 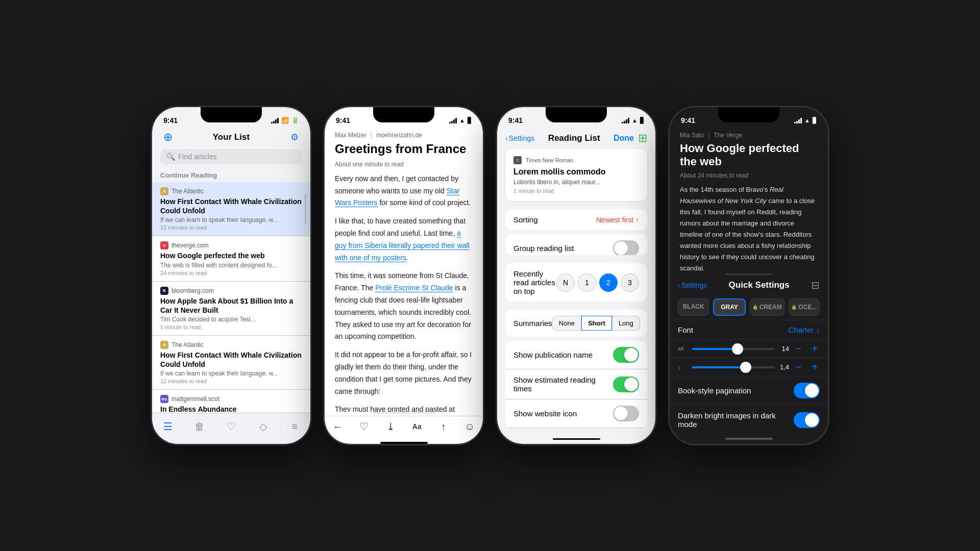 What do you see at coordinates (715, 391) in the screenshot?
I see `book-style-label: Book-style pagination` at bounding box center [715, 391].